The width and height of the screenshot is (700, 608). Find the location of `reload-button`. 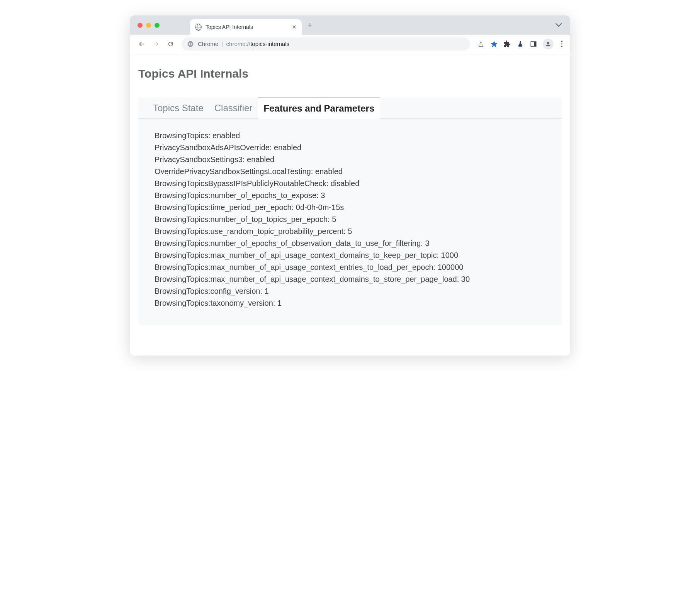

reload-button is located at coordinates (171, 44).